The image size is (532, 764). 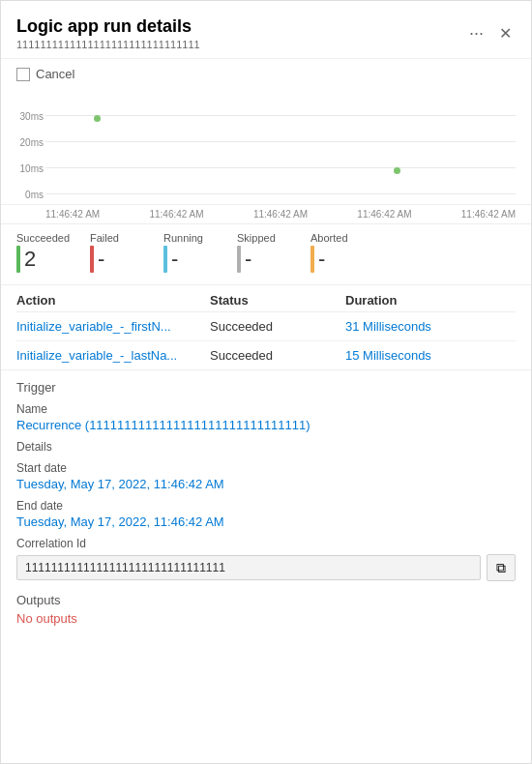 I want to click on stat-aborted: Aborted -, so click(x=340, y=252).